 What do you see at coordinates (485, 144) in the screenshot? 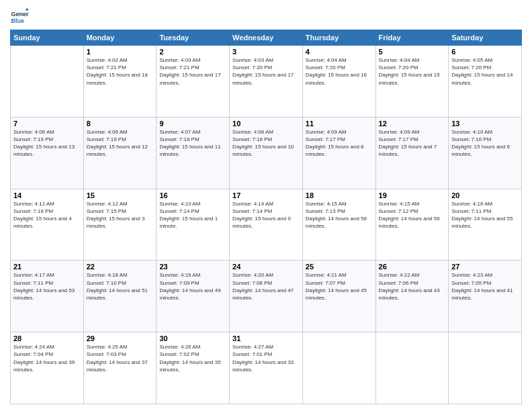
I see `day-info: Sunrise: 4:10 AMSunset: 7:16 PMDaylight:…` at bounding box center [485, 144].